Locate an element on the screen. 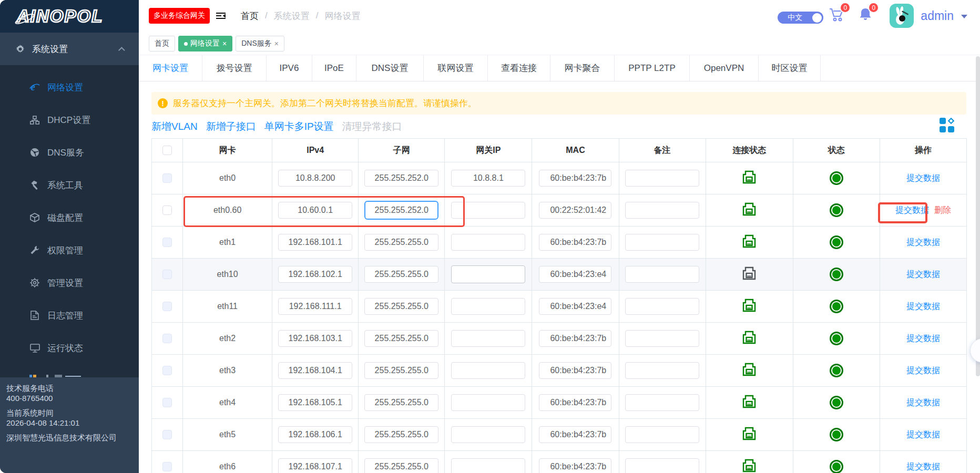 Image resolution: width=980 pixels, height=473 pixels. multi-ip-link: 单网卡多IP设置 is located at coordinates (299, 127).